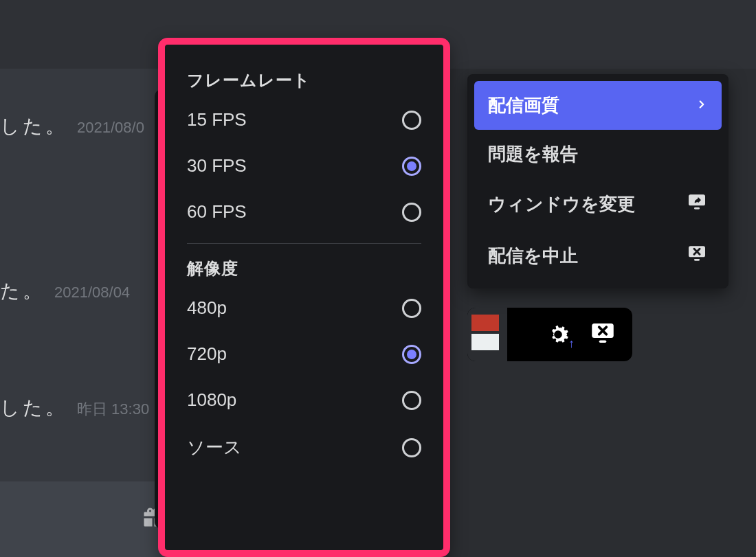 The image size is (756, 557). What do you see at coordinates (304, 166) in the screenshot?
I see `framerate-option-30: 30 FPS` at bounding box center [304, 166].